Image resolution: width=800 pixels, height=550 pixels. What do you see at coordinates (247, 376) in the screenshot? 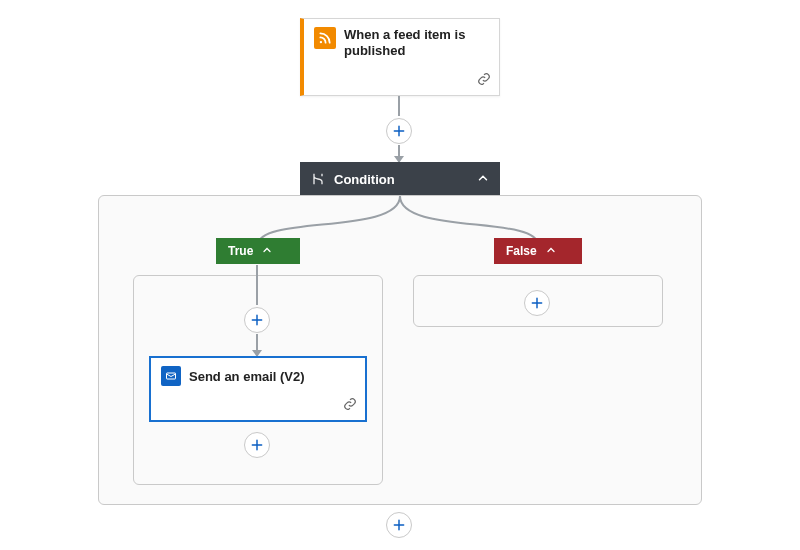
I see `action-title: Send an email (V2)` at bounding box center [247, 376].